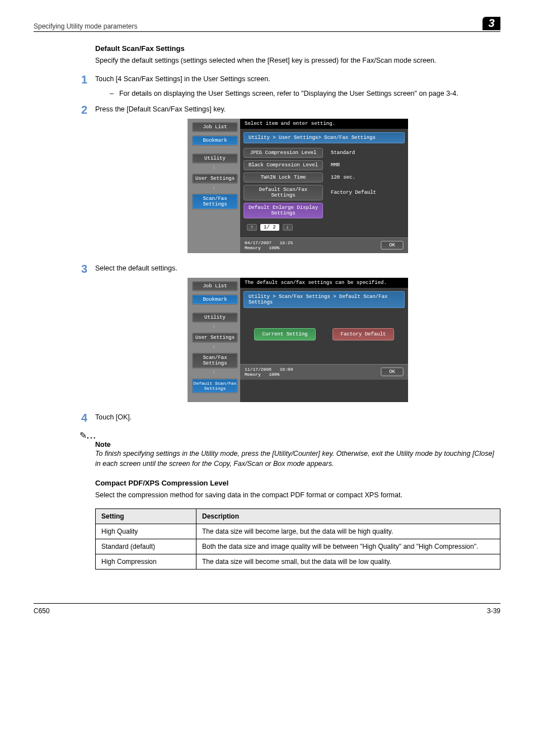 Image resolution: width=534 pixels, height=756 pixels. Describe the element at coordinates (491, 24) in the screenshot. I see `chapter-badge: 3` at that location.